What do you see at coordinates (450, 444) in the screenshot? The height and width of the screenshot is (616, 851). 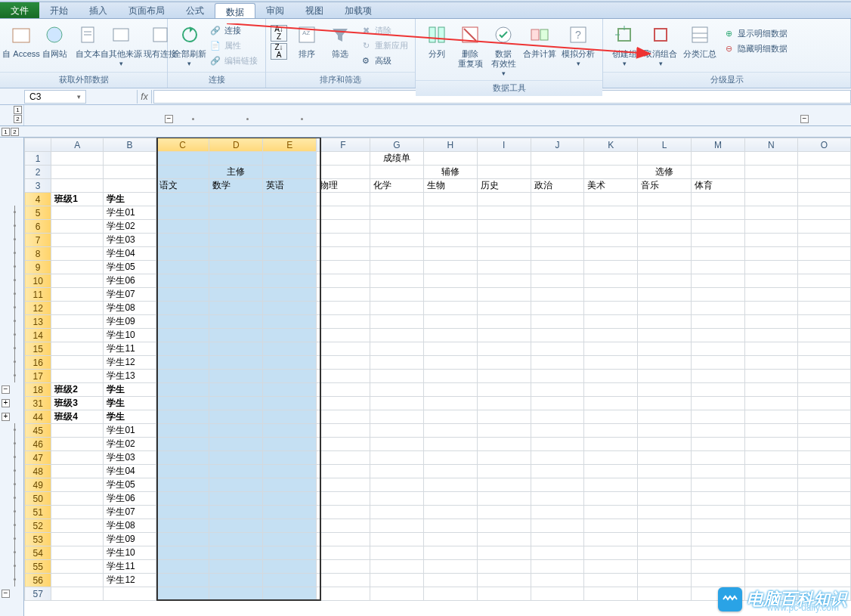 I see `cell-H46` at bounding box center [450, 444].